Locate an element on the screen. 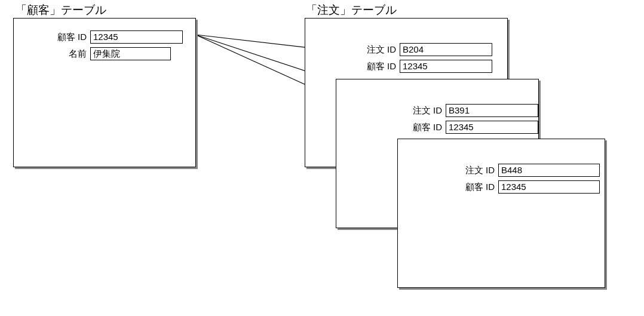 Image resolution: width=644 pixels, height=316 pixels. order-2-orderid-value: B391 is located at coordinates (492, 111).